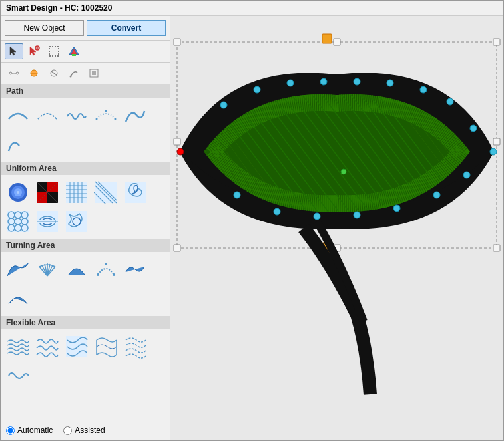  I want to click on turning-stitch-1-icon, so click(18, 269).